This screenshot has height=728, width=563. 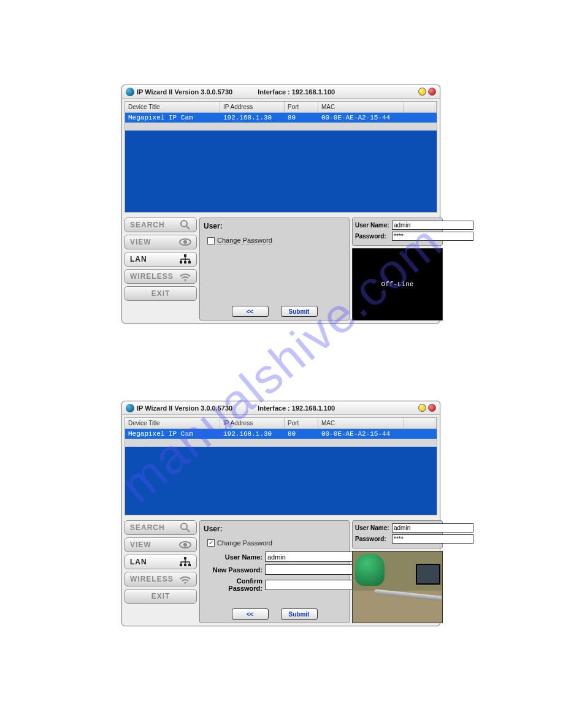 What do you see at coordinates (141, 242) in the screenshot?
I see `view-label: VIEW` at bounding box center [141, 242].